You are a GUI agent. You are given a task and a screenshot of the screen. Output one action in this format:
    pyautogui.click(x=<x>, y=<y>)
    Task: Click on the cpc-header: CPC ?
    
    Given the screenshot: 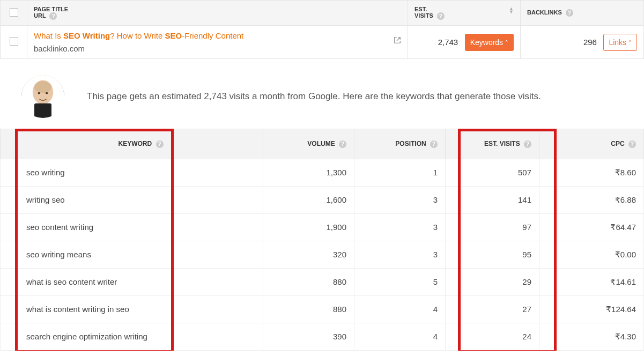 What is the action you would take?
    pyautogui.click(x=592, y=144)
    